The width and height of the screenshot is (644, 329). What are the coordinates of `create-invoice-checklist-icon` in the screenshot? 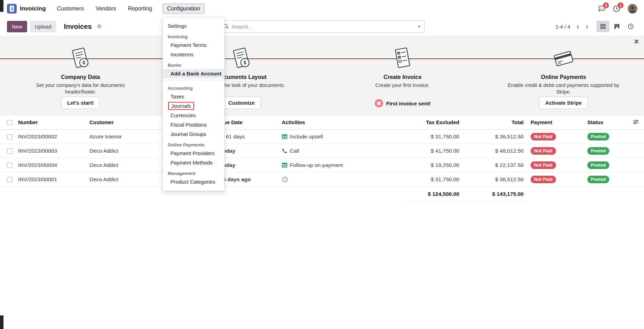 It's located at (403, 59).